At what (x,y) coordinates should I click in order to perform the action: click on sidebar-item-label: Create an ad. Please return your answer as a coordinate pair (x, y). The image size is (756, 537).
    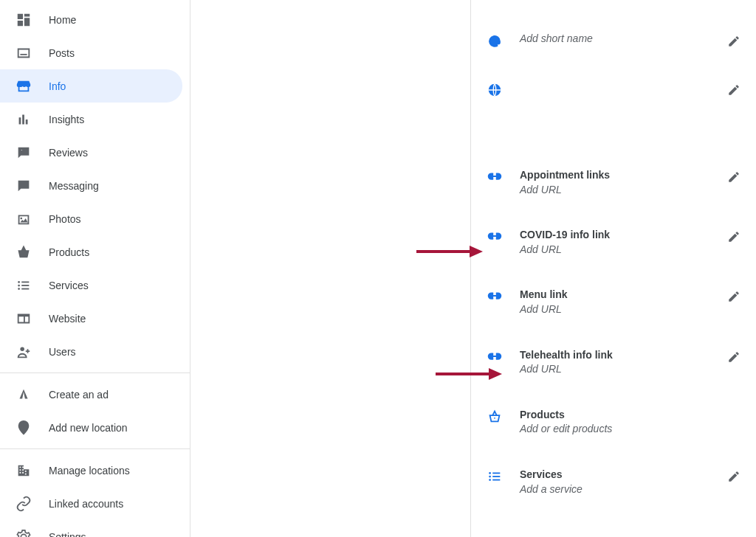
    Looking at the image, I should click on (78, 395).